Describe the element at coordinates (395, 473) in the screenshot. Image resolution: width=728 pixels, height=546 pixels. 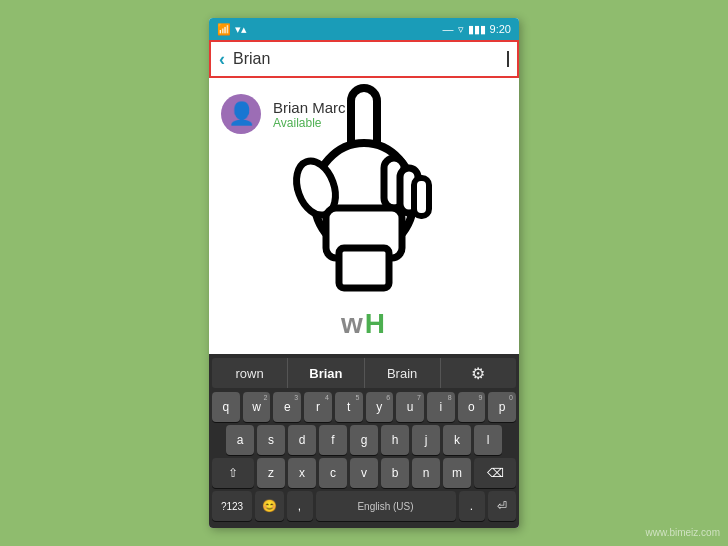
I see `key-b: b` at that location.